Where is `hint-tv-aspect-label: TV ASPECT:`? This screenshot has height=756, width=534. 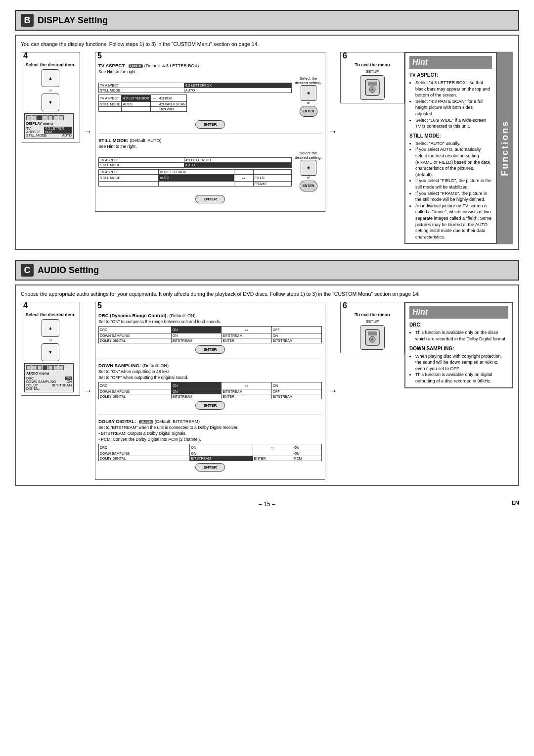
hint-tv-aspect-label: TV ASPECT: is located at coordinates (451, 75).